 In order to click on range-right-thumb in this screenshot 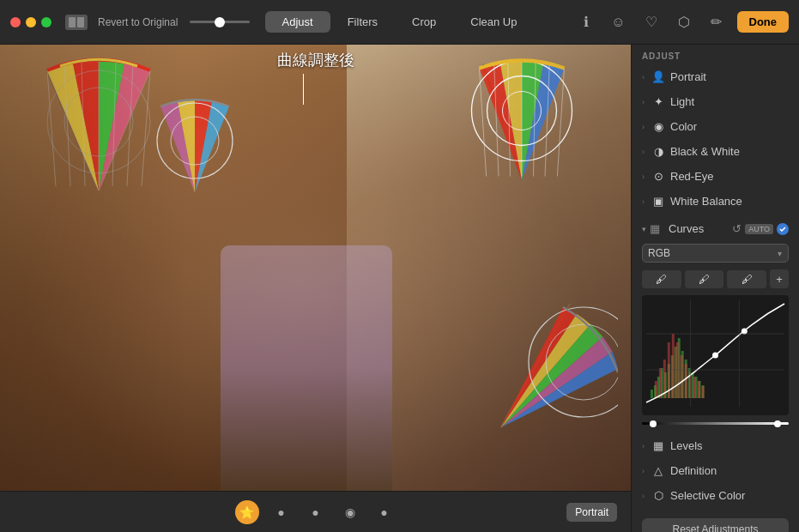, I will do `click(778, 424)`.